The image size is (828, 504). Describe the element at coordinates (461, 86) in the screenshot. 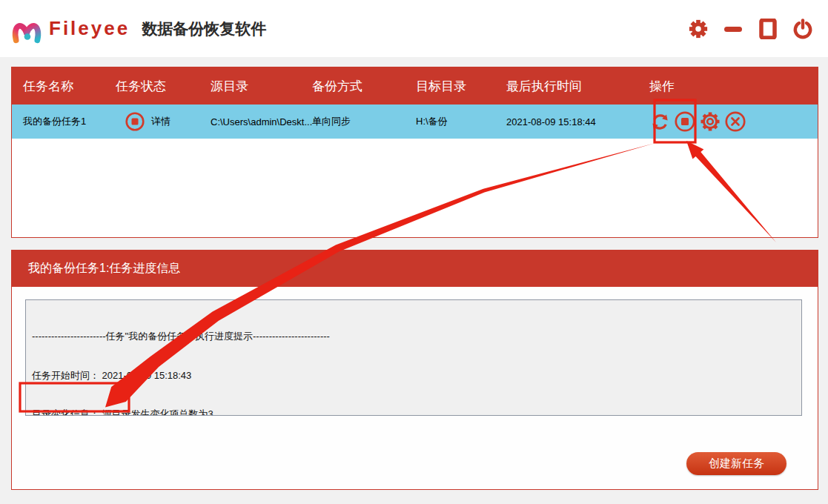

I see `col-target-dir: 目标目录` at that location.